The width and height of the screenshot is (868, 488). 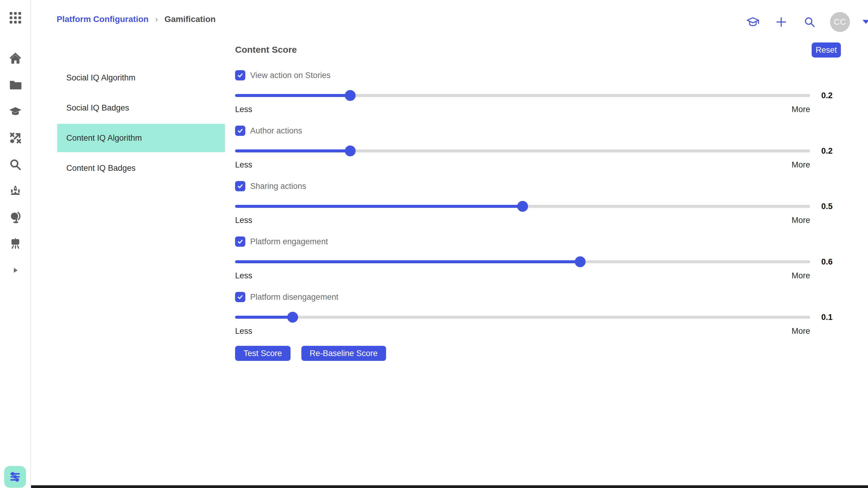 I want to click on slider-row-view-action-on-stories: View action on Stories Less More 0.2, so click(x=552, y=91).